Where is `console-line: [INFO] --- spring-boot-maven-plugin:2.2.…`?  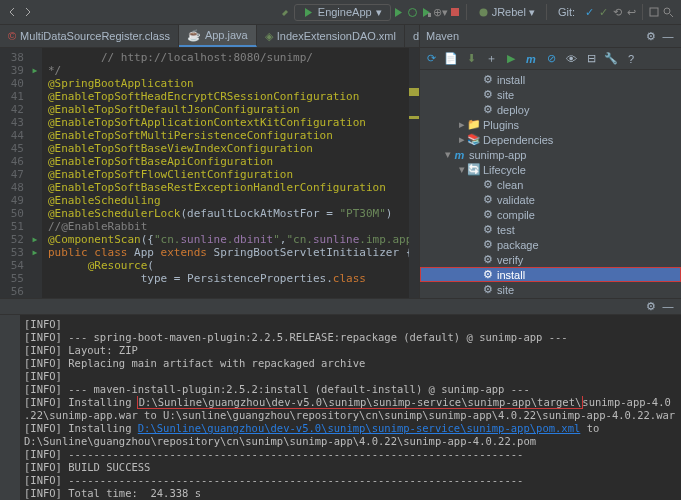
console-line: [INFO] --- spring-boot-maven-plugin:2.2.… is located at coordinates (350, 338).